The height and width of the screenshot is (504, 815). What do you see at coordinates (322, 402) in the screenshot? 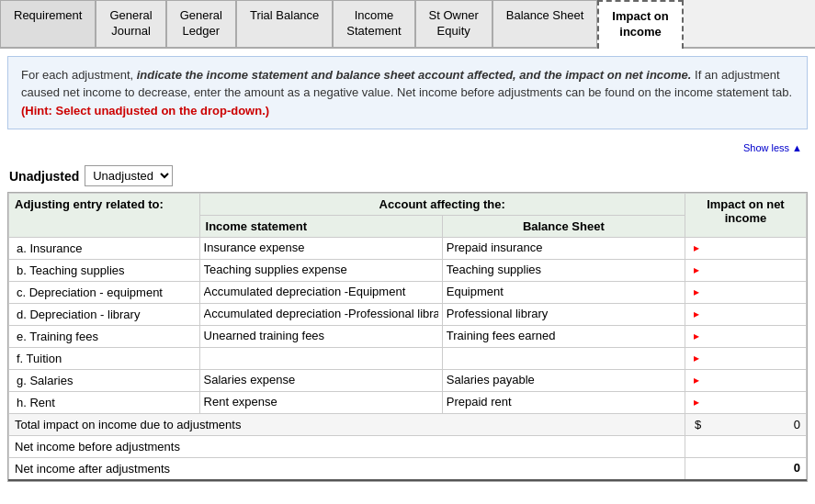
I see `income-input-h` at bounding box center [322, 402].